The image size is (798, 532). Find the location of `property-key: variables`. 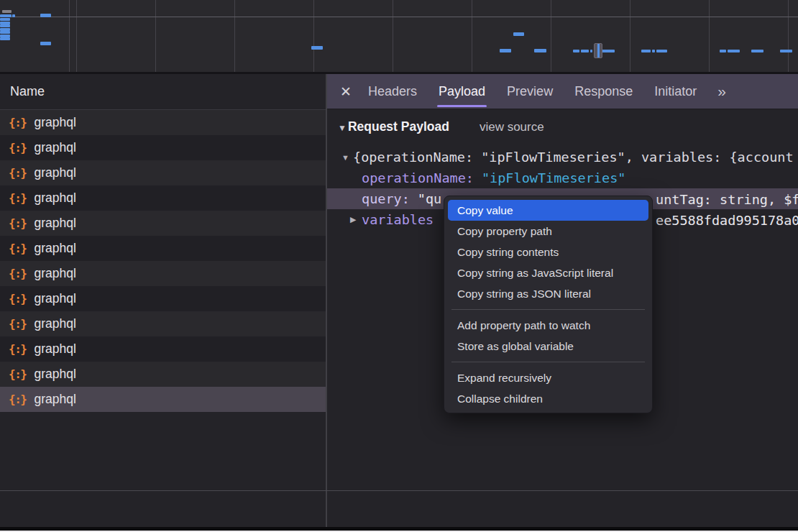

property-key: variables is located at coordinates (398, 220).